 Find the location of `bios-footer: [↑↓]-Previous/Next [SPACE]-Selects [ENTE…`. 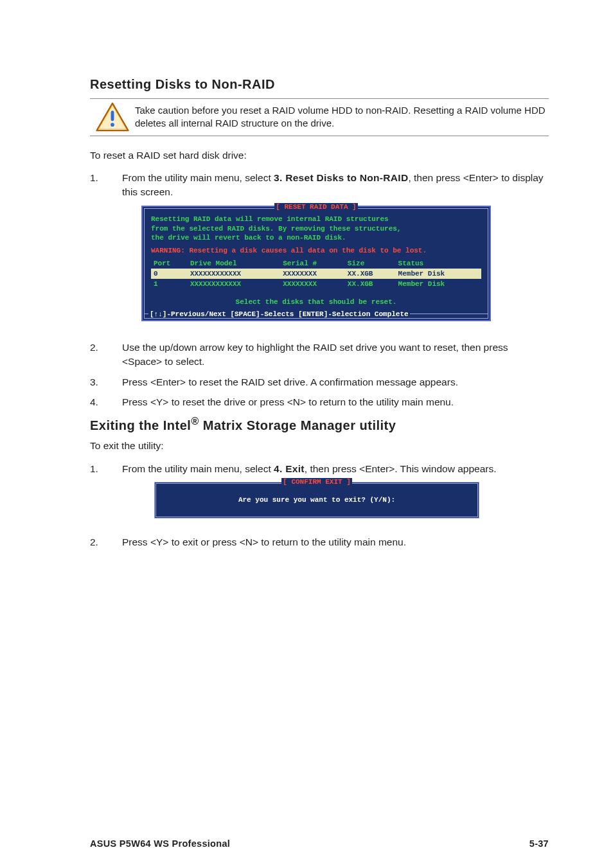

bios-footer: [↑↓]-Previous/Next [SPACE]-Selects [ENTE… is located at coordinates (316, 319).